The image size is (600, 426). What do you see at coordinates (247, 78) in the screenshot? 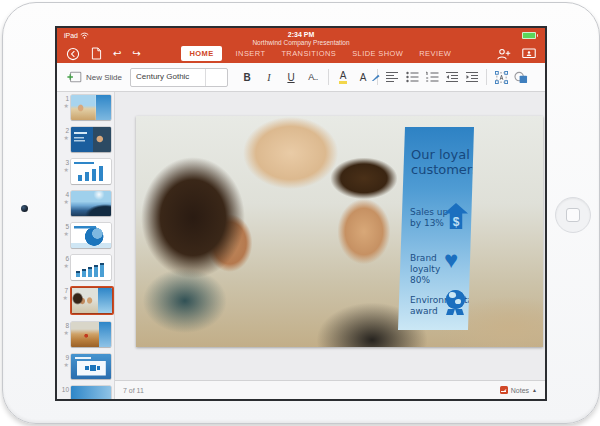
I see `bold-button: B` at bounding box center [247, 78].